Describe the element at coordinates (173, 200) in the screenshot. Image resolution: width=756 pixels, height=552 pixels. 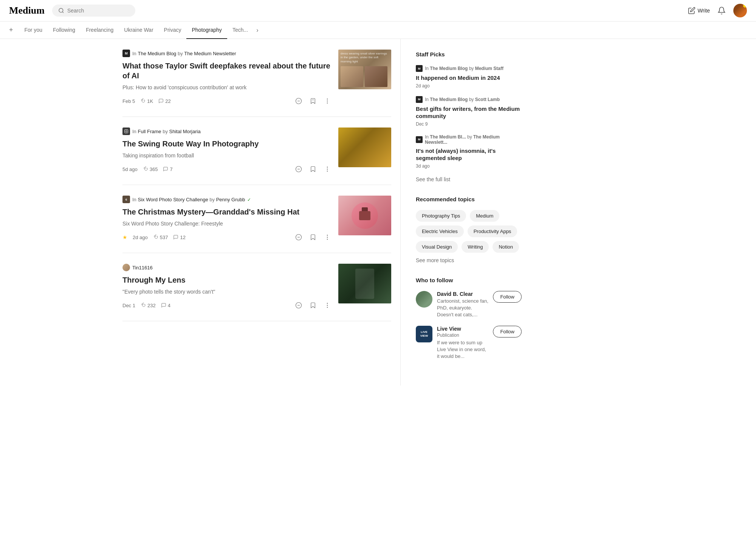
I see `pub-name-3: Six Word Photo Story Challenge` at that location.